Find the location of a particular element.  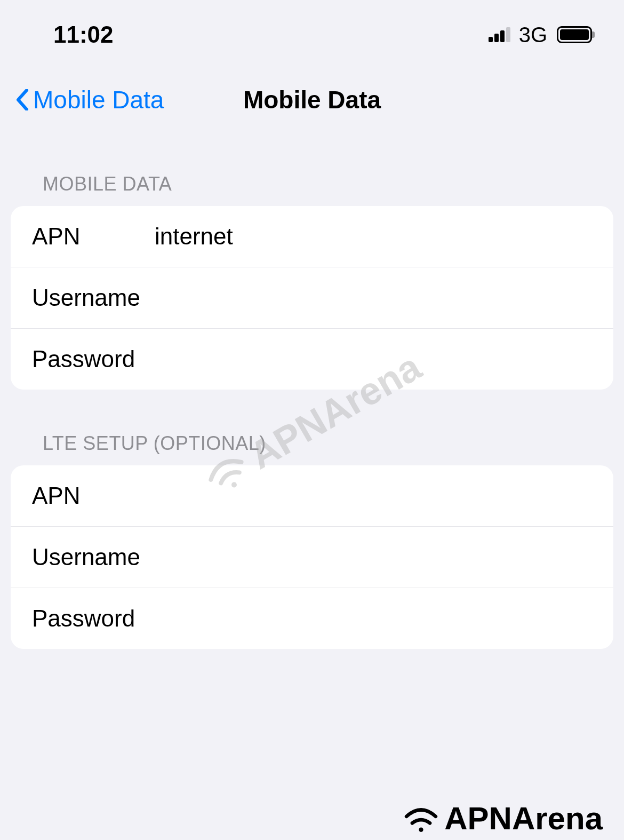

lte-apn-input is located at coordinates (373, 496).